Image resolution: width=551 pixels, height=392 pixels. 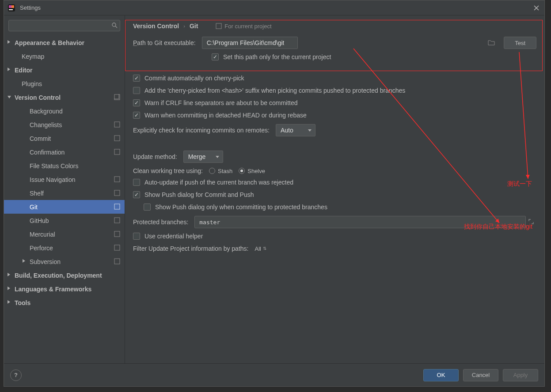 What do you see at coordinates (155, 157) in the screenshot?
I see `update-method-label: Update method:` at bounding box center [155, 157].